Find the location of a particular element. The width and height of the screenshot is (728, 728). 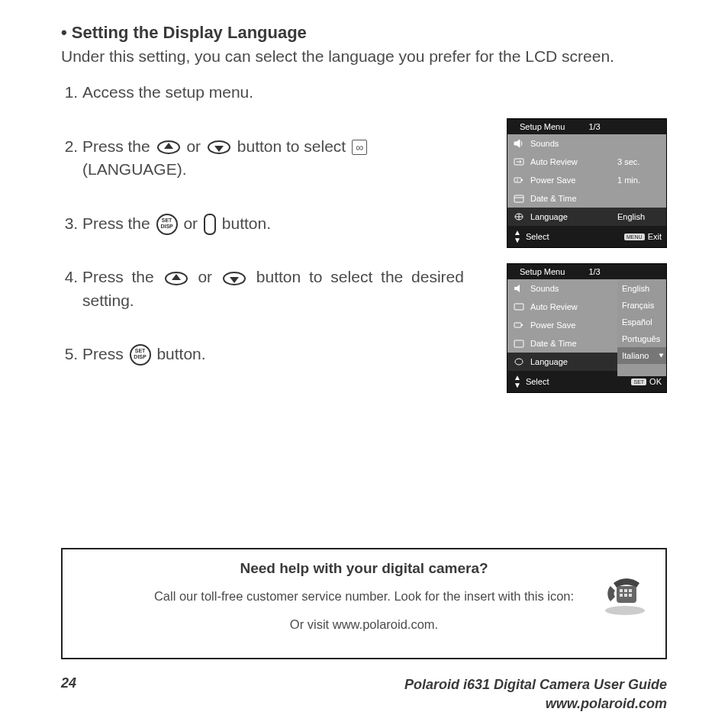

step-5: Press SETDISP button. is located at coordinates (273, 354).